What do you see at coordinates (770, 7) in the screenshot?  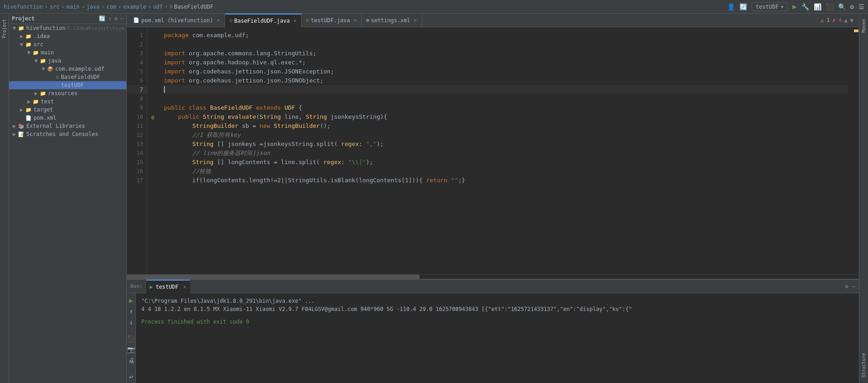 I see `run-config-selector: testUDF ▾` at bounding box center [770, 7].